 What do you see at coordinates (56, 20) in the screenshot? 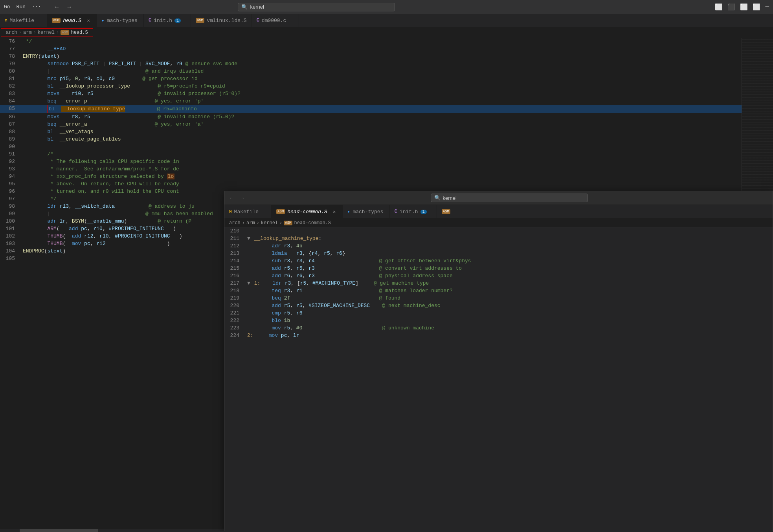
I see `asm-icon: ASM` at bounding box center [56, 20].